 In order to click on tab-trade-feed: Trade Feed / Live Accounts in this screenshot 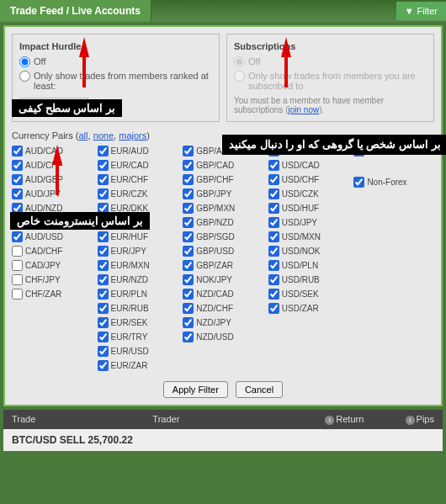, I will do `click(76, 11)`.